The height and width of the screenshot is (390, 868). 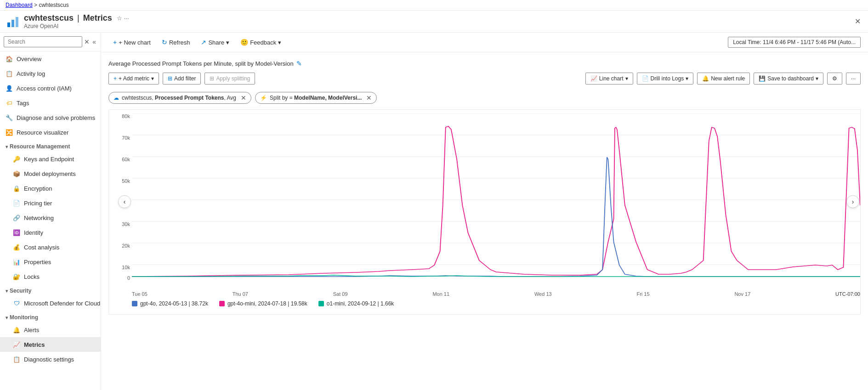 I want to click on y-axis-label-50k: 50k, so click(x=119, y=181).